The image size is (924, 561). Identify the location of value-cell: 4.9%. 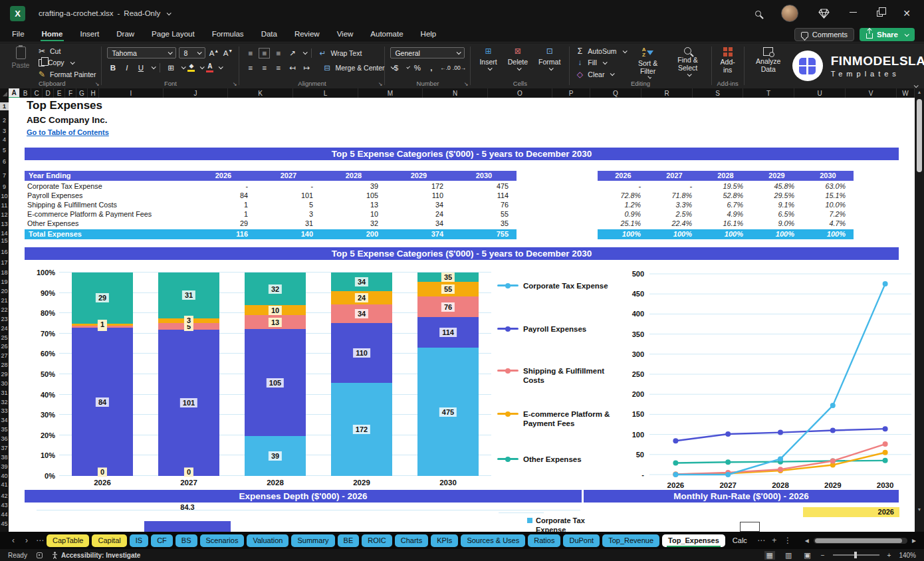
(726, 215).